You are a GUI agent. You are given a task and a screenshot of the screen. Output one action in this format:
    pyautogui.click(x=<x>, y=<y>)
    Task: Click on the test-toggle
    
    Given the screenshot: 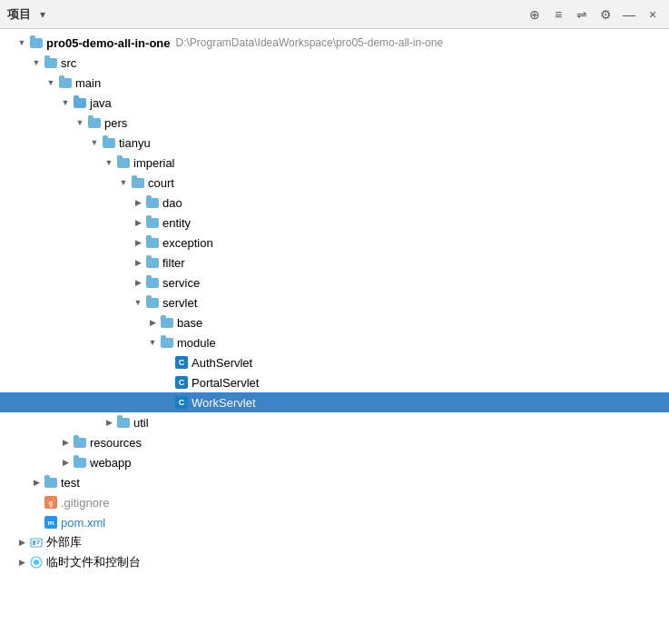 What is the action you would take?
    pyautogui.click(x=36, y=482)
    